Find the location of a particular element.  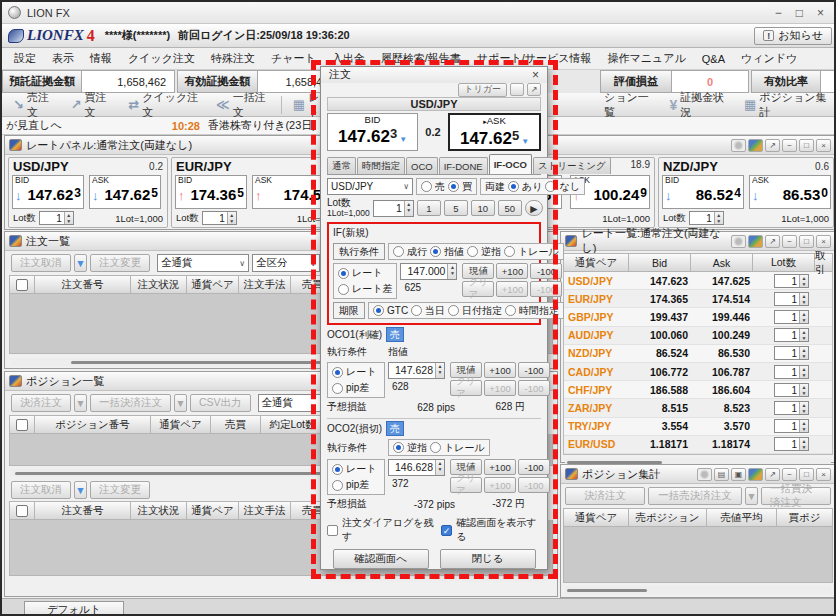

stop-radio is located at coordinates (472, 252).